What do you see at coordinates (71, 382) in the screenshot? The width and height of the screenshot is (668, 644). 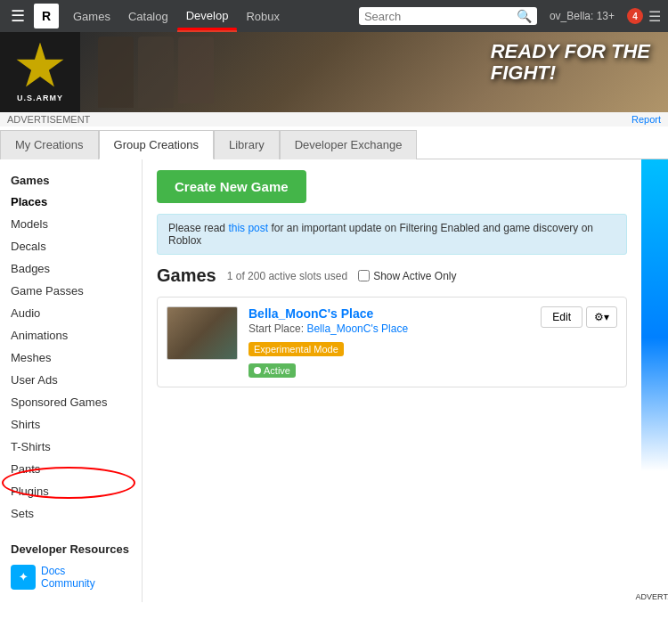 I see `sidebar-wrapper: Games Places Models Decals Badges Game P…` at bounding box center [71, 382].